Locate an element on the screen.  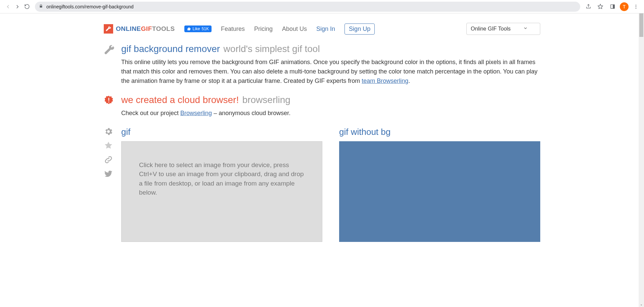
promo-subtitle: browserling is located at coordinates (267, 100).